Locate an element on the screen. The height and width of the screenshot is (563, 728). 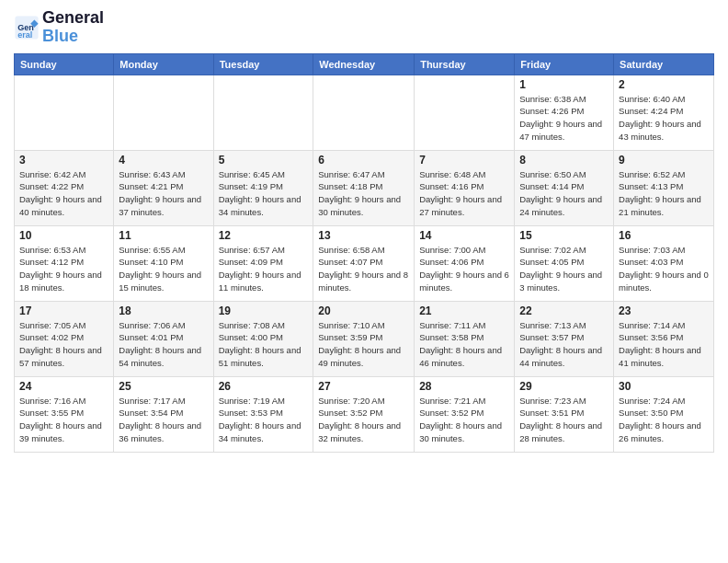
day-info: Sunrise: 6:58 AM Sunset: 4:07 PM Dayligh… is located at coordinates (364, 269).